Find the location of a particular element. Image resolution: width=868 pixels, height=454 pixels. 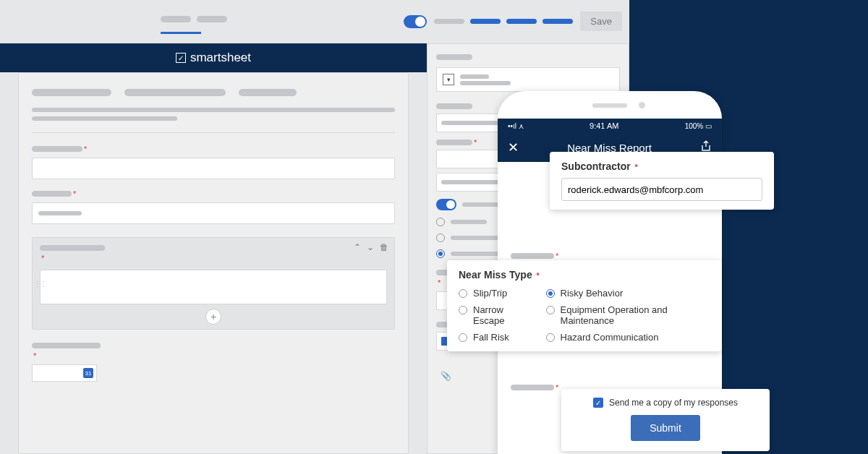

field-editor-block: ⋮⋮ ⌃ ⌄ 🗑 * + is located at coordinates (213, 283).